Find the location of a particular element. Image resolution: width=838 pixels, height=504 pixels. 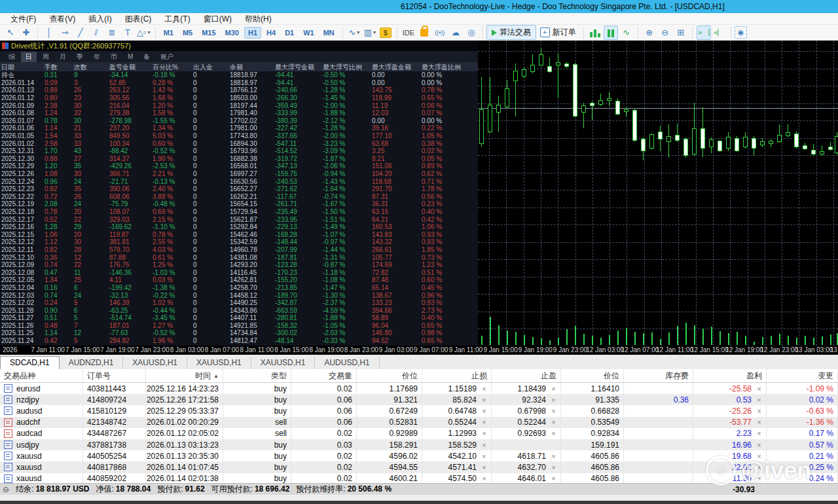

order-row: audcad4344872672026.01.12 02:05:02sell0.… is located at coordinates (419, 433).